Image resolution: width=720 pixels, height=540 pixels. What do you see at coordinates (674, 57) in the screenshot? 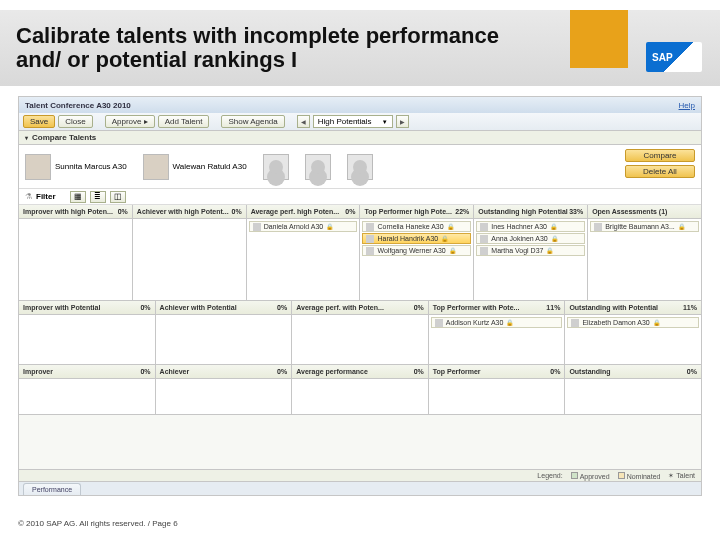
I see `sap-logo: SAP` at bounding box center [674, 57].